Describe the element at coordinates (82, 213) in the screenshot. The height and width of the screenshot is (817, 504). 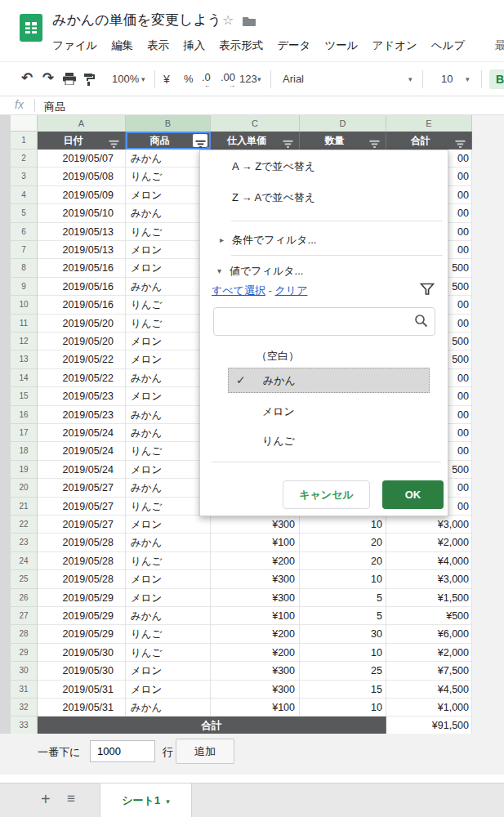
I see `cell-date: 2019/05/10` at that location.